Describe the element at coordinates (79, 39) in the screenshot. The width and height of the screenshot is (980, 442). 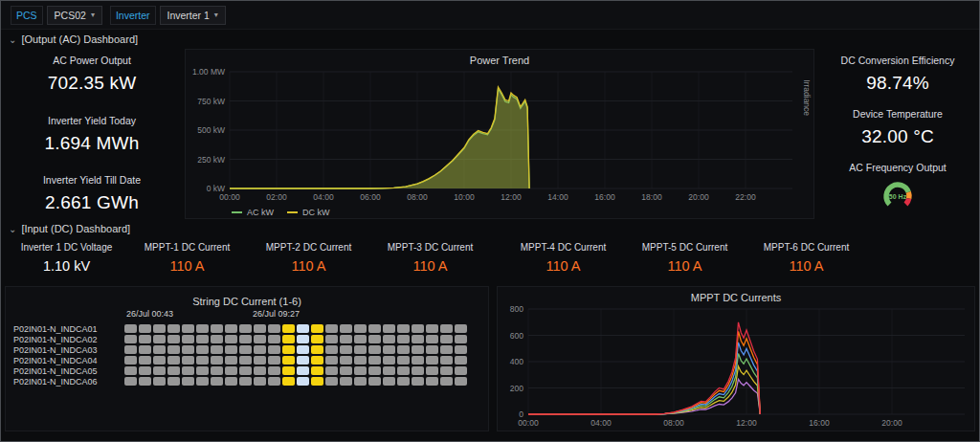
I see `row-header-label: [Output (AC) Dashboard]` at that location.